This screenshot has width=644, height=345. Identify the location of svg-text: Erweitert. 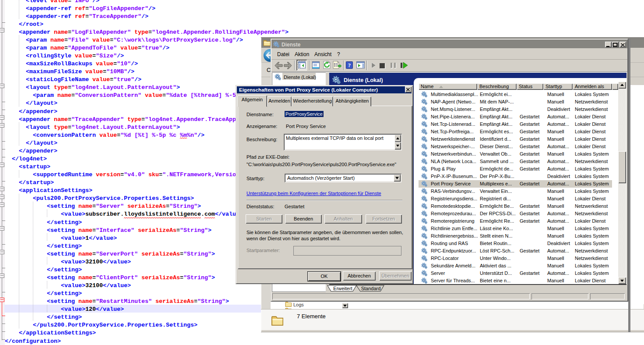
(342, 288).